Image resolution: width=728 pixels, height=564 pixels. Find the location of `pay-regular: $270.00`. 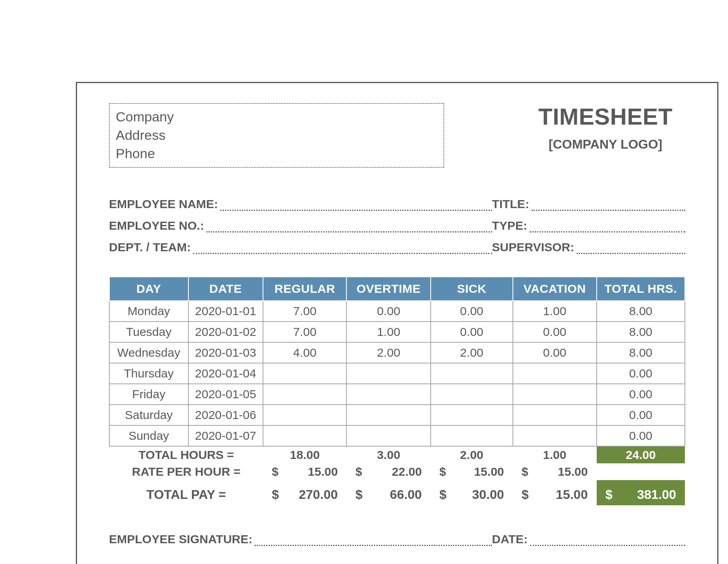

pay-regular: $270.00 is located at coordinates (305, 493).